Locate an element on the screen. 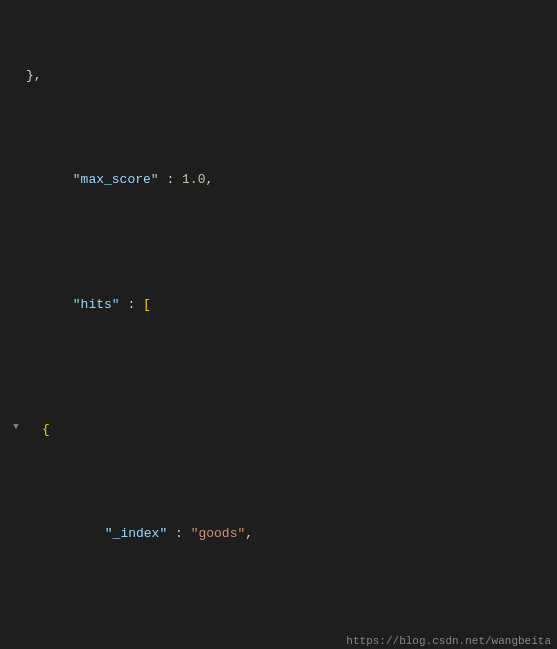  brace-close: }, is located at coordinates (34, 76).